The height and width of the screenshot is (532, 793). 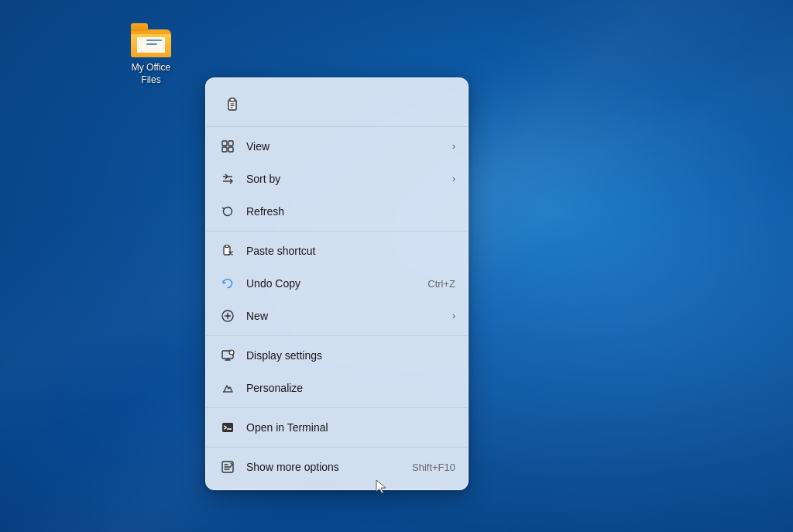 What do you see at coordinates (151, 54) in the screenshot?
I see `desktop-icon-my-office-files: My OfficeFiles` at bounding box center [151, 54].